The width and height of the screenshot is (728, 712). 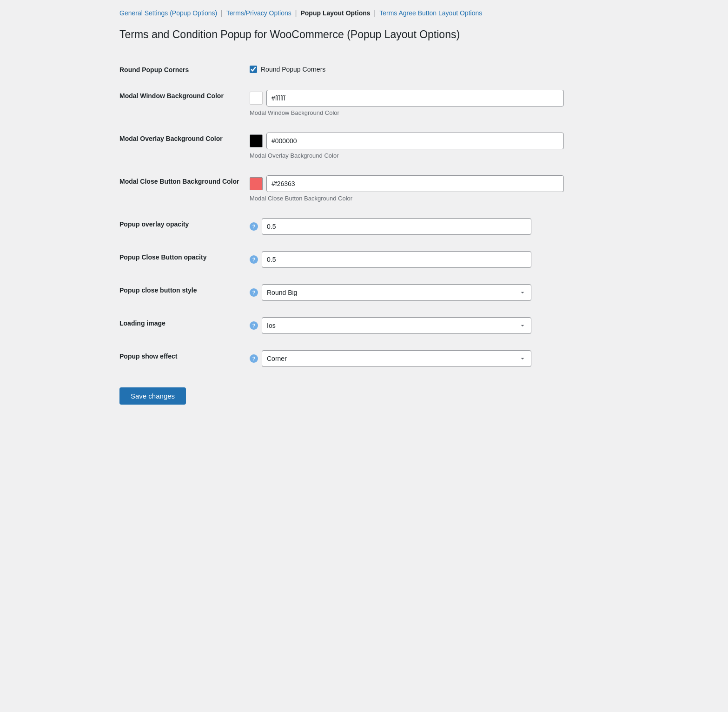 What do you see at coordinates (397, 226) in the screenshot?
I see `popup-overlay-opacity-input` at bounding box center [397, 226].